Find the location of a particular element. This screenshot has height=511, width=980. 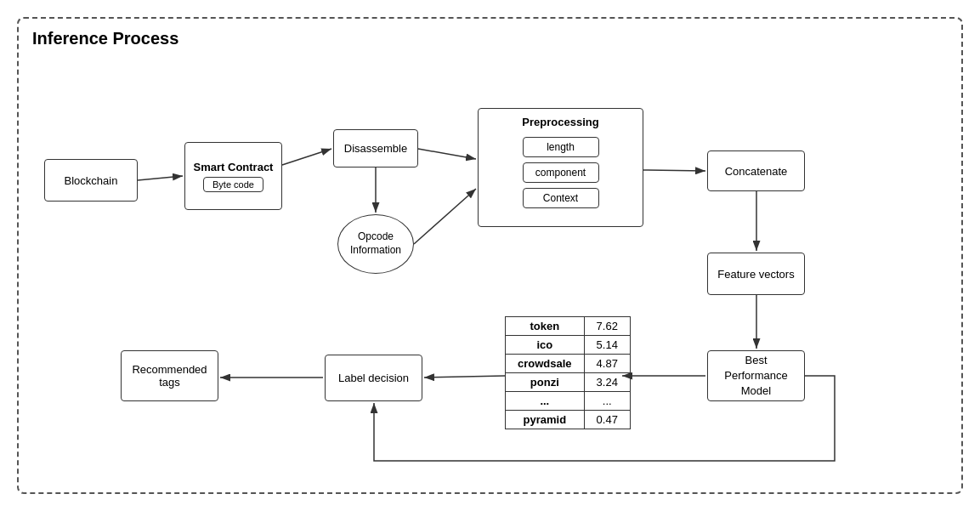

best-performance-label: BestPerformanceModel is located at coordinates (756, 376).